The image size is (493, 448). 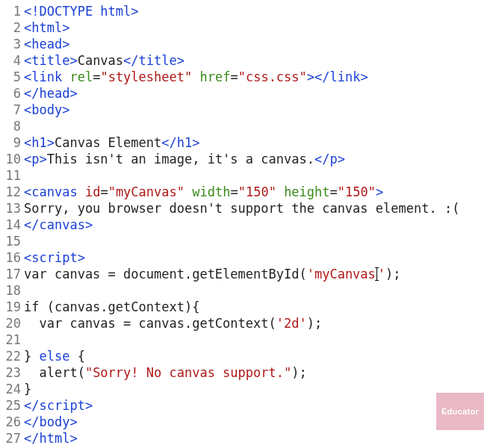 What do you see at coordinates (258, 110) in the screenshot?
I see `line-content: <body>` at bounding box center [258, 110].